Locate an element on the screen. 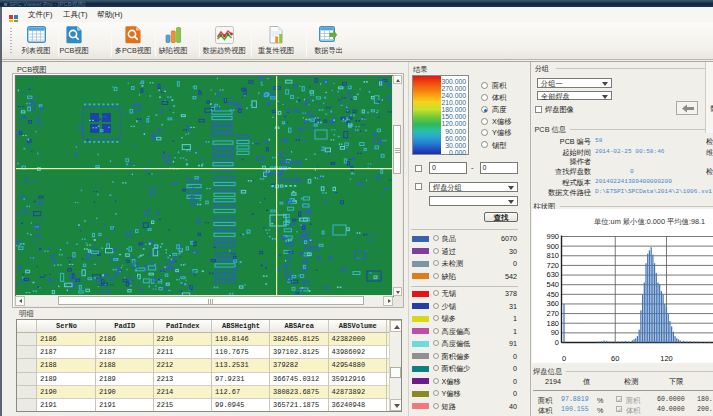 Image resolution: width=713 pixels, height=416 pixels. svg-text: 360 is located at coordinates (552, 304).